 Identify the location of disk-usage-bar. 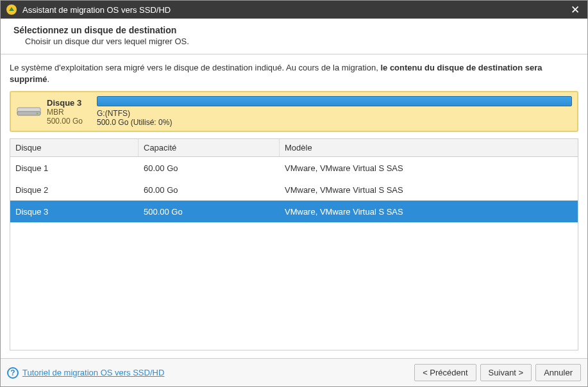
(335, 101).